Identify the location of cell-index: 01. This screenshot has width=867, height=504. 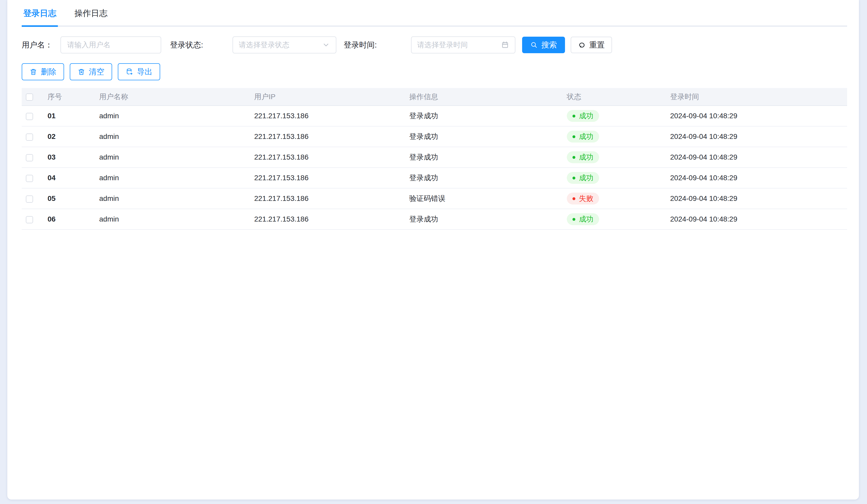
(68, 116).